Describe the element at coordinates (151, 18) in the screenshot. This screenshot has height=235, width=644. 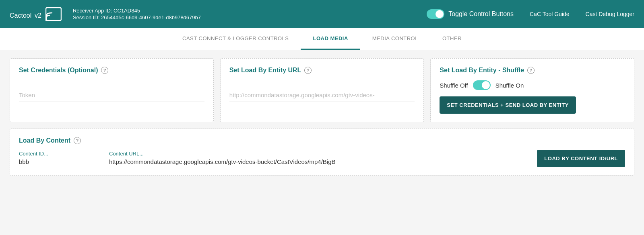
I see `session-id-value: 26544d5c-66d9-4607-9de1-d8b978d679b7` at that location.